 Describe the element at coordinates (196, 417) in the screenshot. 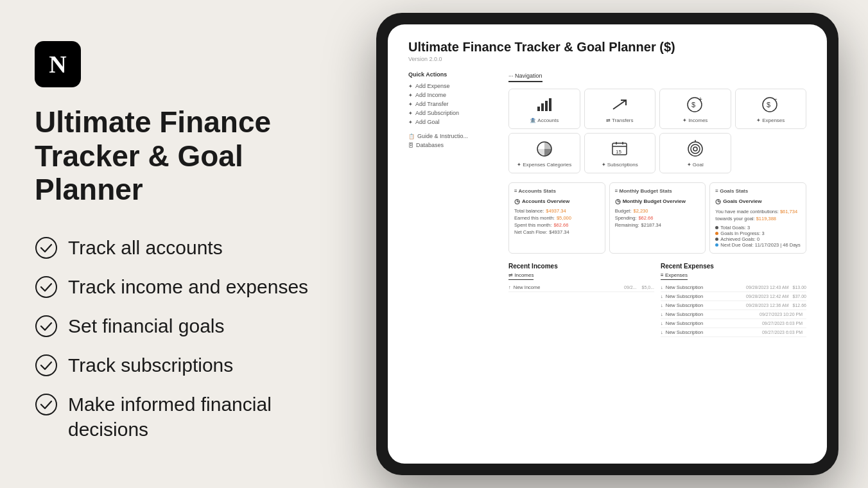

I see `feature-text: Make informed financial decisions` at that location.